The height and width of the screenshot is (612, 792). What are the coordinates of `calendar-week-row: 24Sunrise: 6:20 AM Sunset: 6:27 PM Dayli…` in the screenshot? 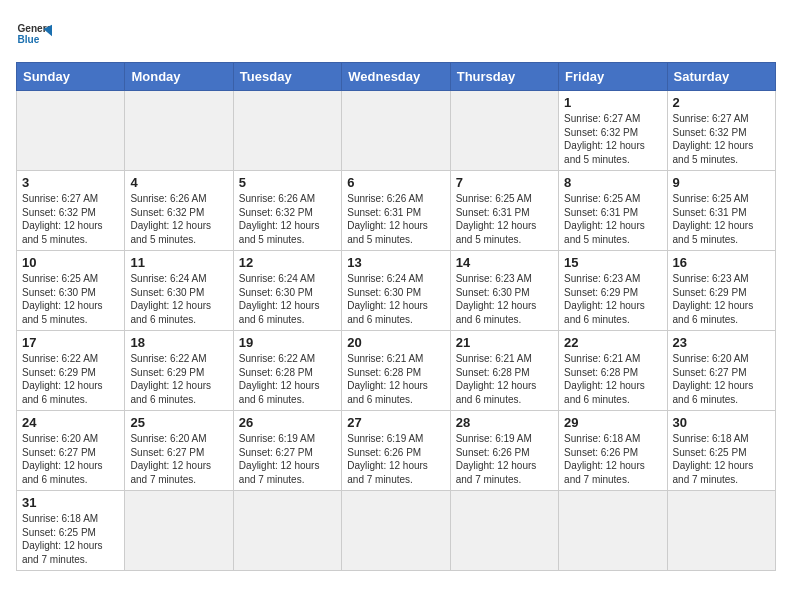 It's located at (396, 451).